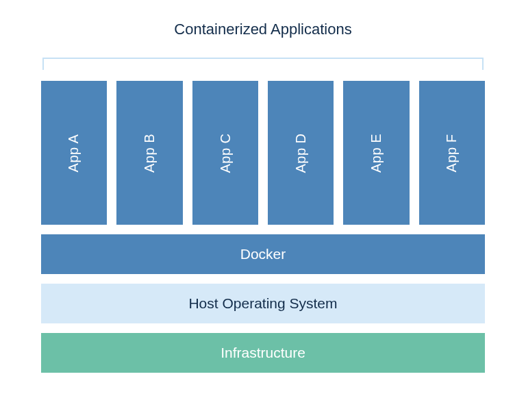 This screenshot has height=420, width=526. What do you see at coordinates (225, 153) in the screenshot?
I see `app-label-c: App C` at bounding box center [225, 153].